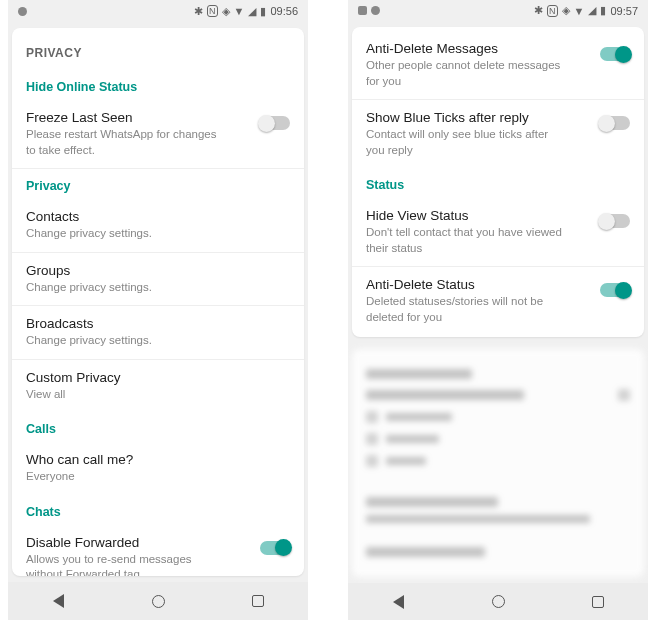  What do you see at coordinates (498, 134) in the screenshot?
I see `row-blue-ticks: Show Blue Ticks after reply Contact will…` at bounding box center [498, 134].